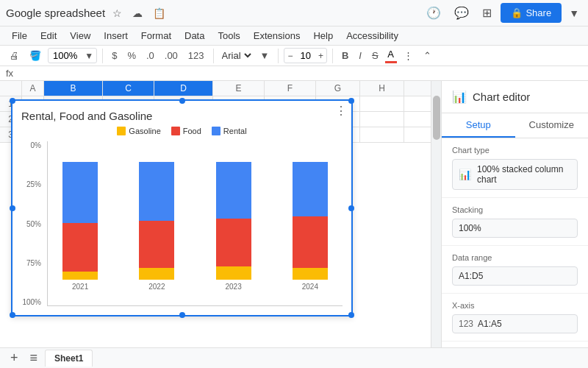  What do you see at coordinates (459, 97) in the screenshot?
I see `chart-icon: 📊` at bounding box center [459, 97].